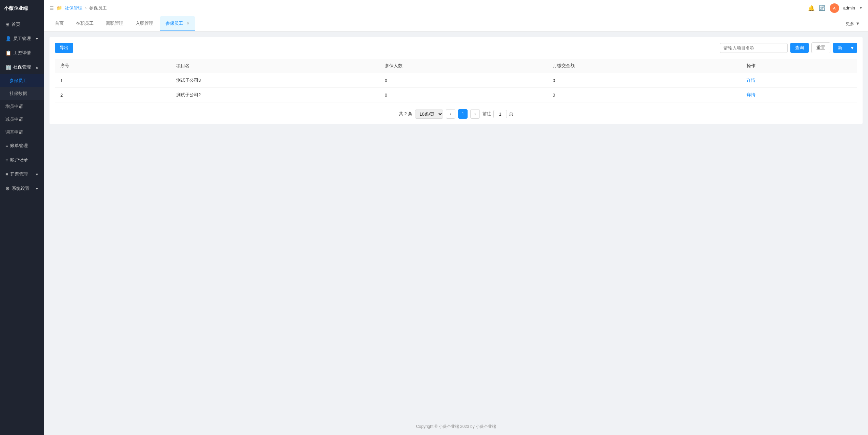 This screenshot has width=868, height=435. What do you see at coordinates (456, 81) in the screenshot?
I see `data-table: 序号 项目名 参保人数 月缴交金额 操作 1 测试子公司3 0 0 详情 2 测…` at bounding box center [456, 81].